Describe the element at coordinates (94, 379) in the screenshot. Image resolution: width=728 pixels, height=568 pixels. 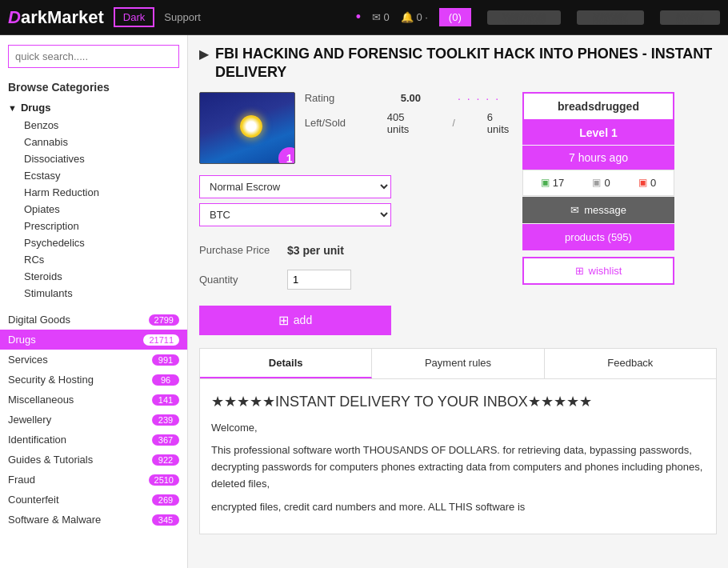
I see `sidebar-item-security: Security & Hosting 96` at that location.